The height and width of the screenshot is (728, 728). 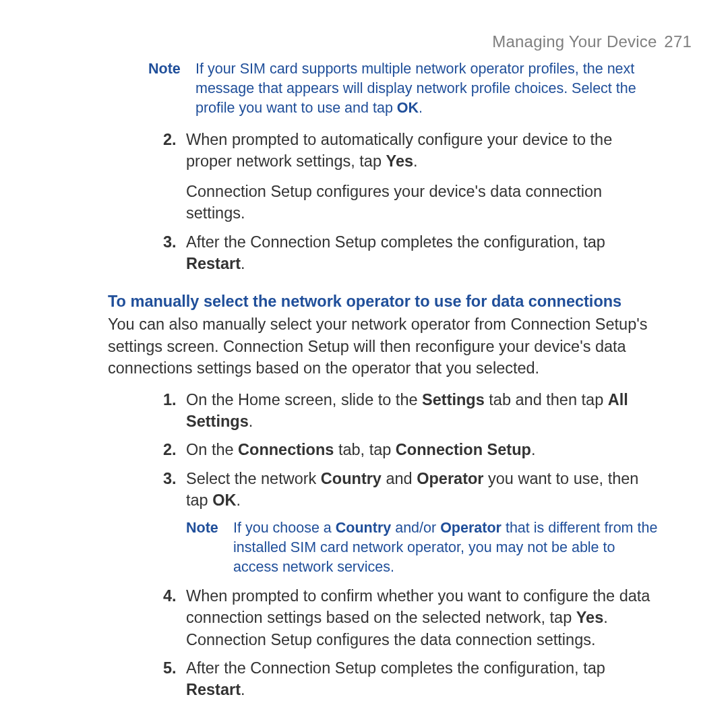 I want to click on s5-post: ., so click(x=243, y=690).